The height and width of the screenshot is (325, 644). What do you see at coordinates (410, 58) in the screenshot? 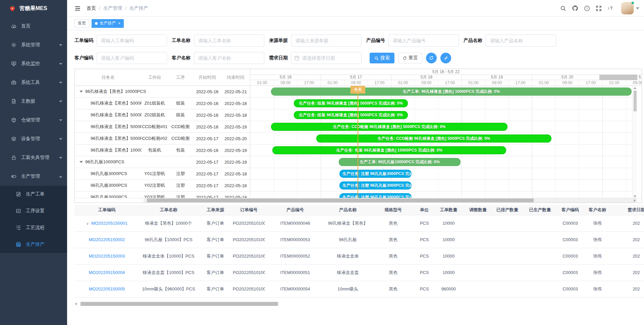
I see `reset-button: 重置` at bounding box center [410, 58].